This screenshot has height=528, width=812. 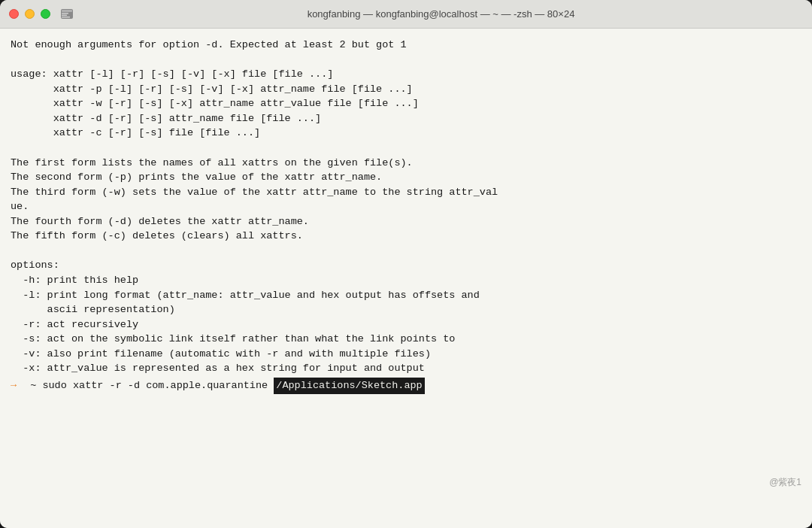 I want to click on desc-line-3: ue., so click(x=406, y=207).